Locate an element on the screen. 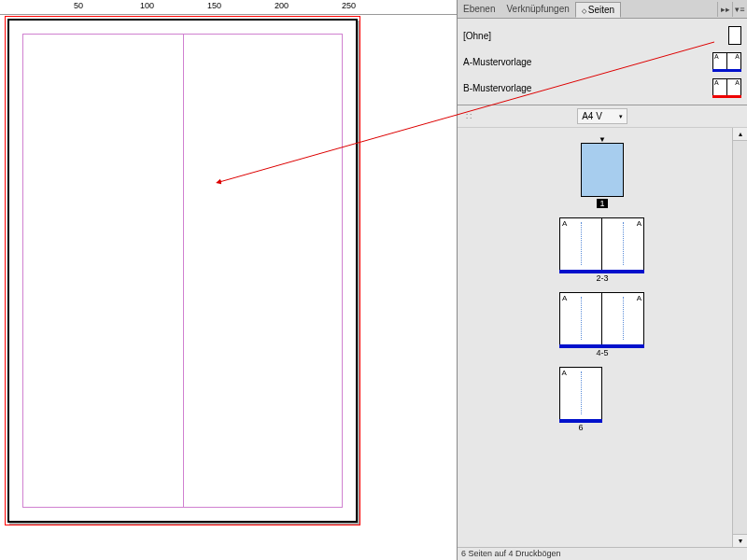 The height and width of the screenshot is (560, 747). page-size-dropdown: A4 V ▾ is located at coordinates (602, 116).